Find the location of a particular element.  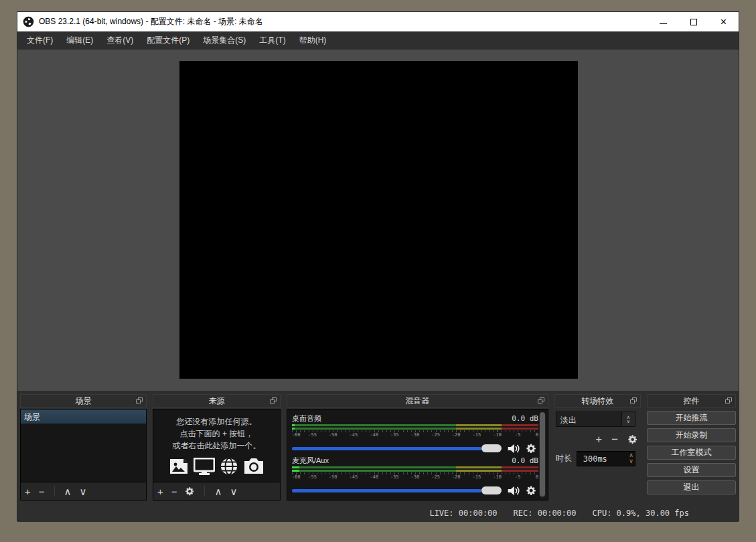

display-source-icon is located at coordinates (204, 466).